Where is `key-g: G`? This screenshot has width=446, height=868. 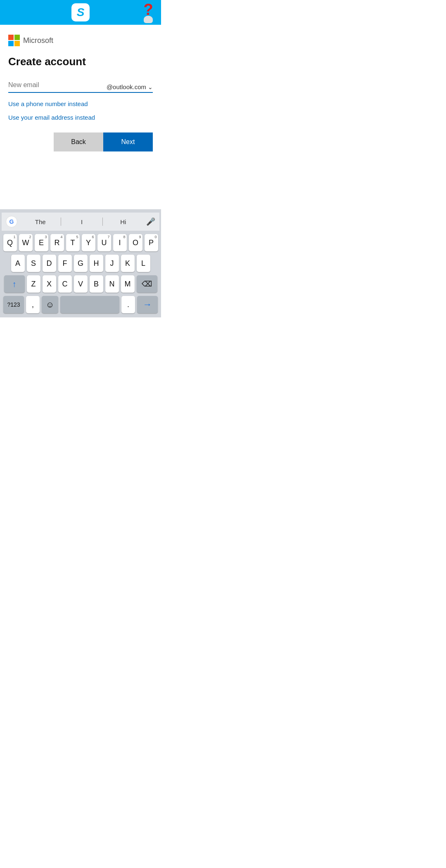 key-g: G is located at coordinates (81, 263).